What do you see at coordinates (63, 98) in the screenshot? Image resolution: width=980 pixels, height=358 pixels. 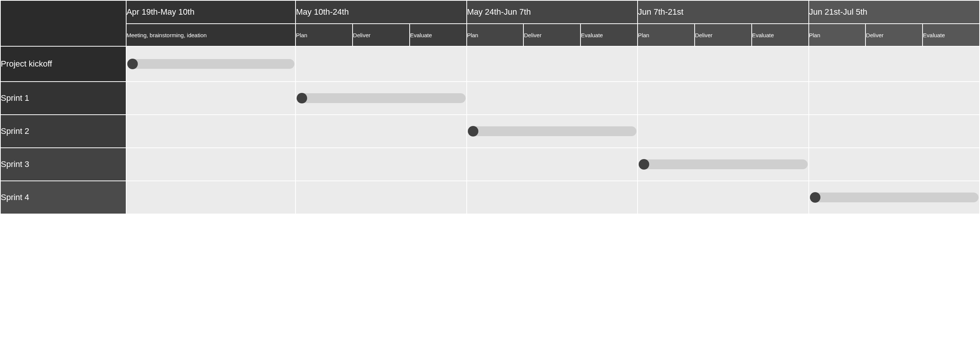 I see `row-header: Sprint 1` at bounding box center [63, 98].